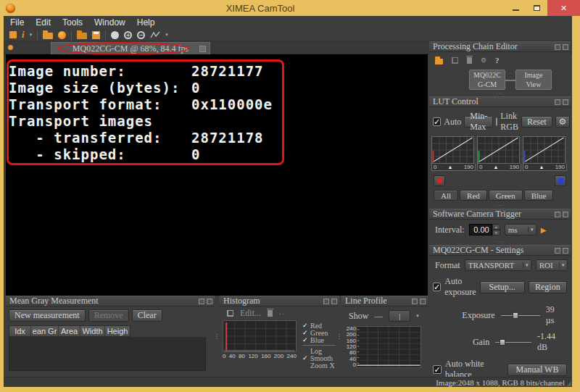 The width and height of the screenshot is (580, 392). Describe the element at coordinates (521, 230) in the screenshot. I see `interval-unit-dropdown: ms ▾` at that location.